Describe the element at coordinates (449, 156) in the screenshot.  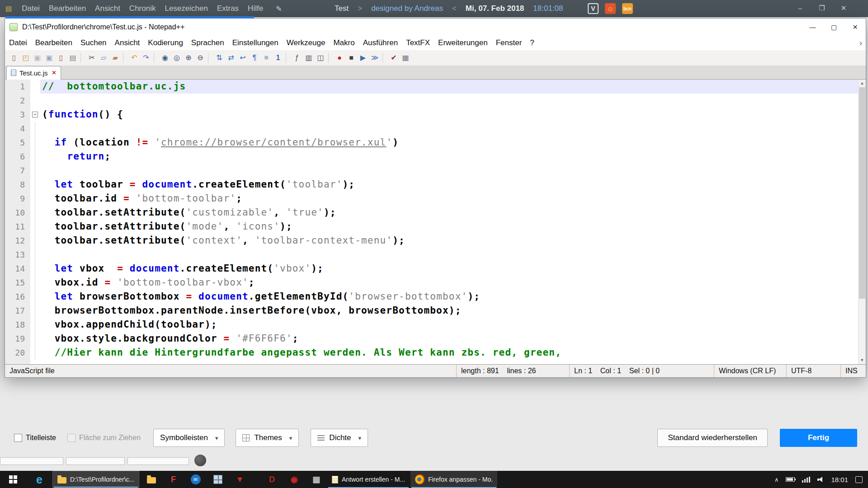
I see `code-text: return;` at that location.